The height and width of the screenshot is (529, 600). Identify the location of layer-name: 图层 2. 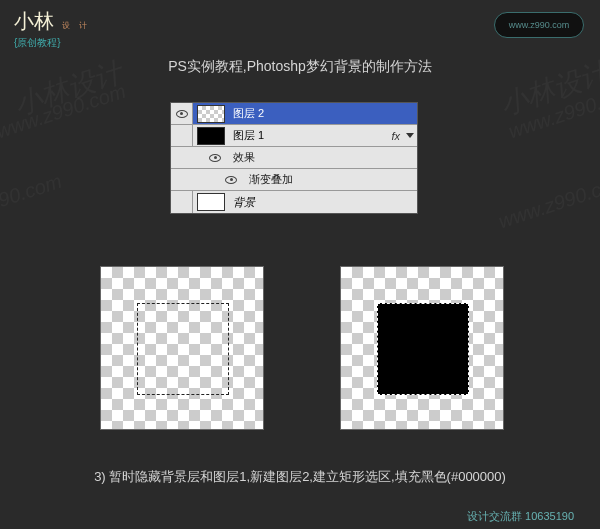
(325, 114).